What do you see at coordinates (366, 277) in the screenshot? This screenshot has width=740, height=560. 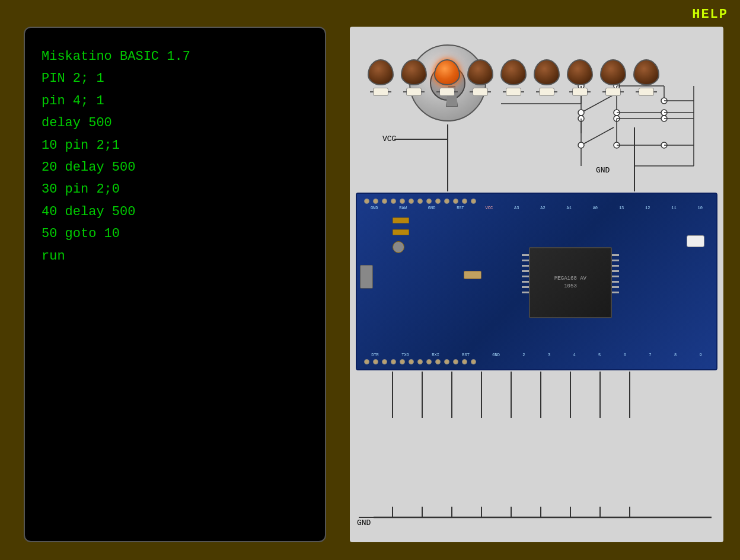 I see `usb-connector` at bounding box center [366, 277].